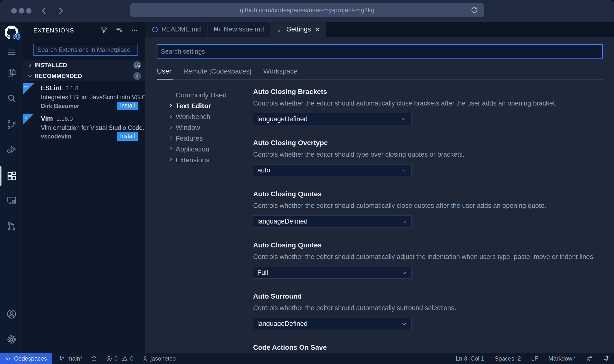 This screenshot has height=364, width=614. I want to click on tab-settings: Settings ×, so click(298, 30).